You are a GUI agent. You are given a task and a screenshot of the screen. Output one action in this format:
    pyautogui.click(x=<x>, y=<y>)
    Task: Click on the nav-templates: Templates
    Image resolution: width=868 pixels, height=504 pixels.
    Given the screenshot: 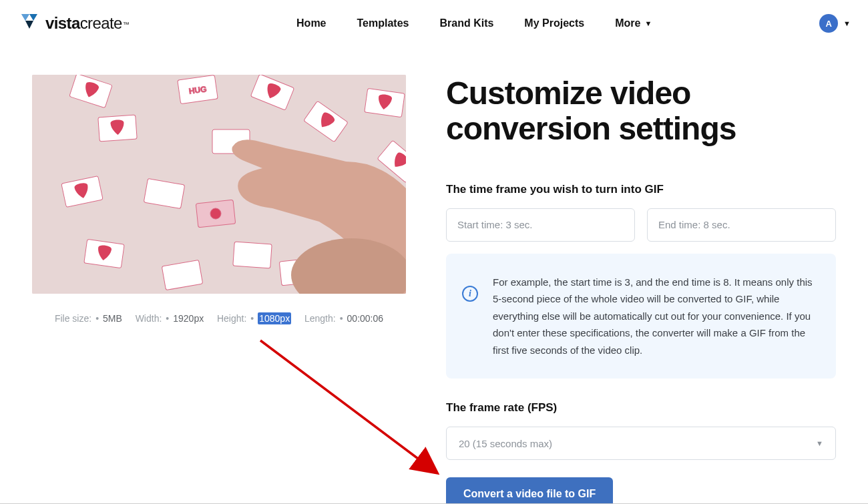 What is the action you would take?
    pyautogui.click(x=383, y=23)
    